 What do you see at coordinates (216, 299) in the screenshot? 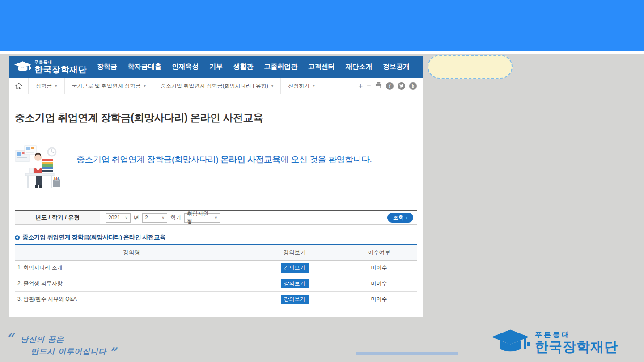
I see `table-row: 3. 반환/환수 사유와 Q&A 강의보기 미이수` at bounding box center [216, 299].